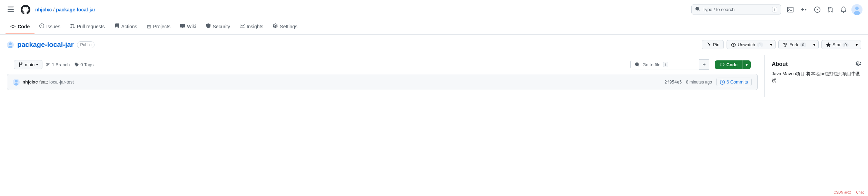  Describe the element at coordinates (255, 27) in the screenshot. I see `tab-insights-label: Insights` at that location.